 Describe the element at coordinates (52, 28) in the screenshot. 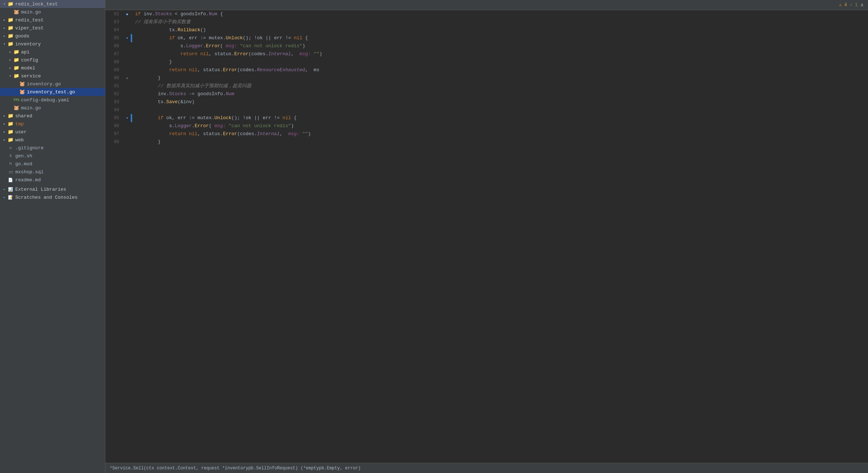

I see `sidebar-item-viper-test: ▸ 📁 viper_test` at that location.